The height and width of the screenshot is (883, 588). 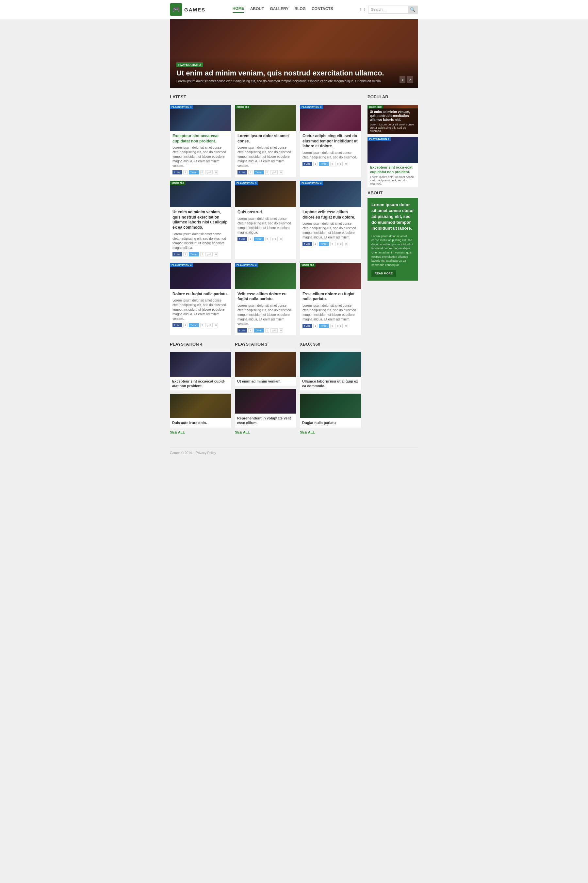 What do you see at coordinates (339, 244) in the screenshot?
I see `gp-btn-6: g+1` at bounding box center [339, 244].